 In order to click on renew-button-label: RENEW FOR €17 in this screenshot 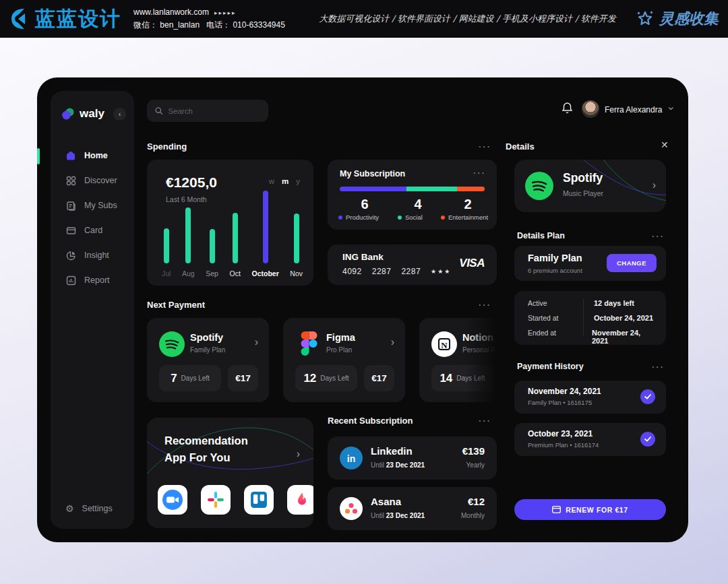, I will do `click(597, 510)`.